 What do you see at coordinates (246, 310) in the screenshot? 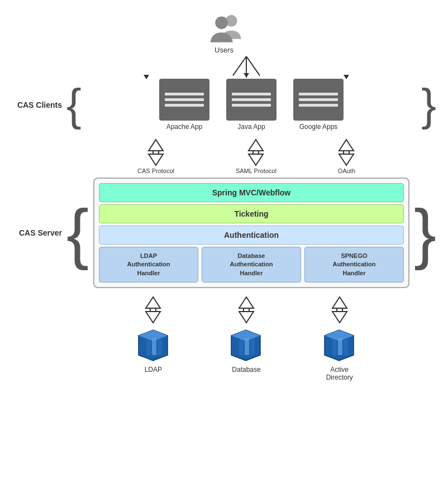
I see `database-exchange-arrows` at bounding box center [246, 310].